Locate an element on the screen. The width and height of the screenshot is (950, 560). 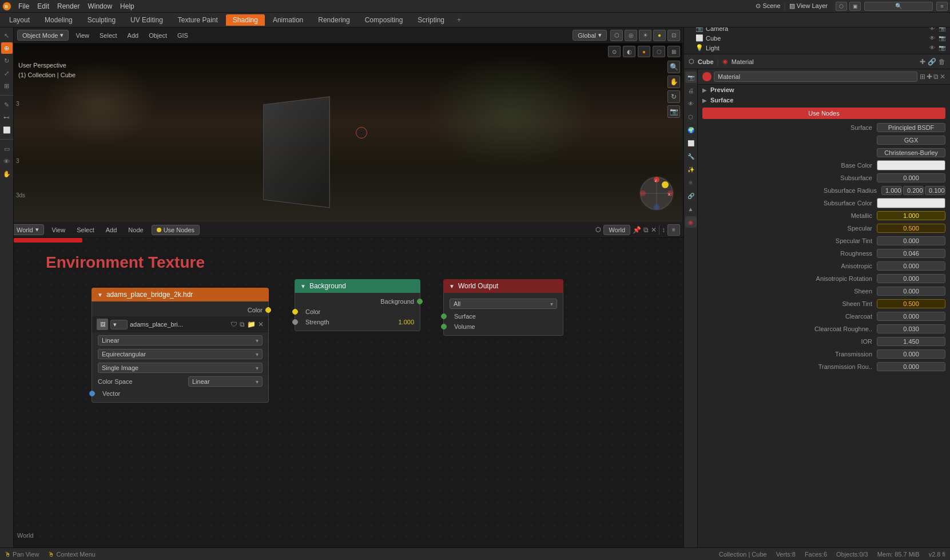
subsurface-color-swatch is located at coordinates (911, 203).